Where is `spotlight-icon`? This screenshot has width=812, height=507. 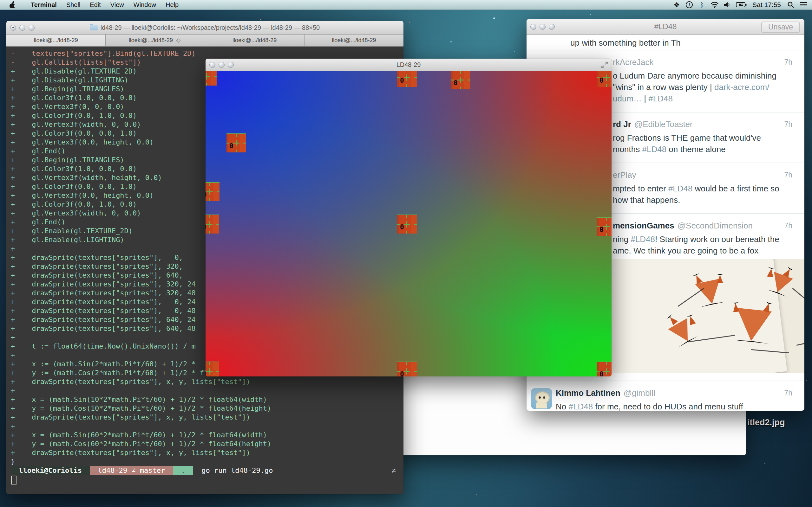
spotlight-icon is located at coordinates (791, 5).